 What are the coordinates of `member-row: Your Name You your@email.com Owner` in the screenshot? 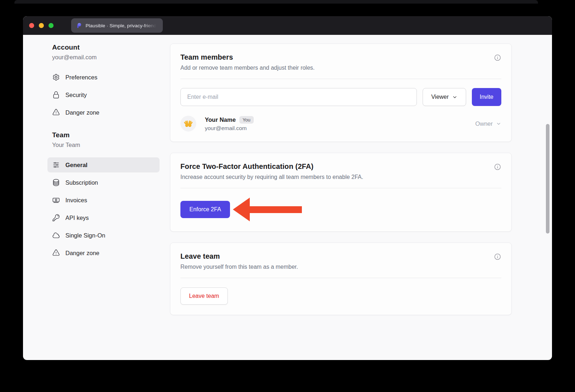 It's located at (341, 124).